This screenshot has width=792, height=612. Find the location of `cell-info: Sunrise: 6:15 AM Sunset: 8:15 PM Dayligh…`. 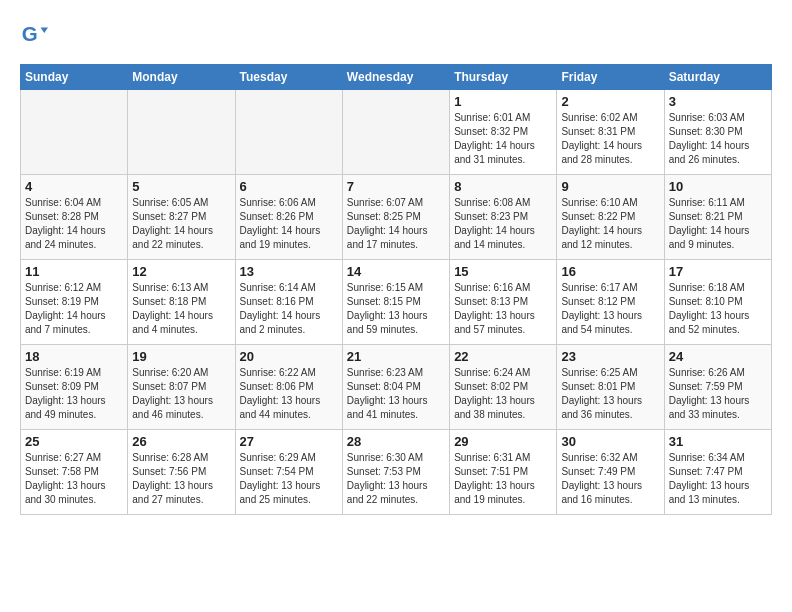

cell-info: Sunrise: 6:15 AM Sunset: 8:15 PM Dayligh… is located at coordinates (396, 309).